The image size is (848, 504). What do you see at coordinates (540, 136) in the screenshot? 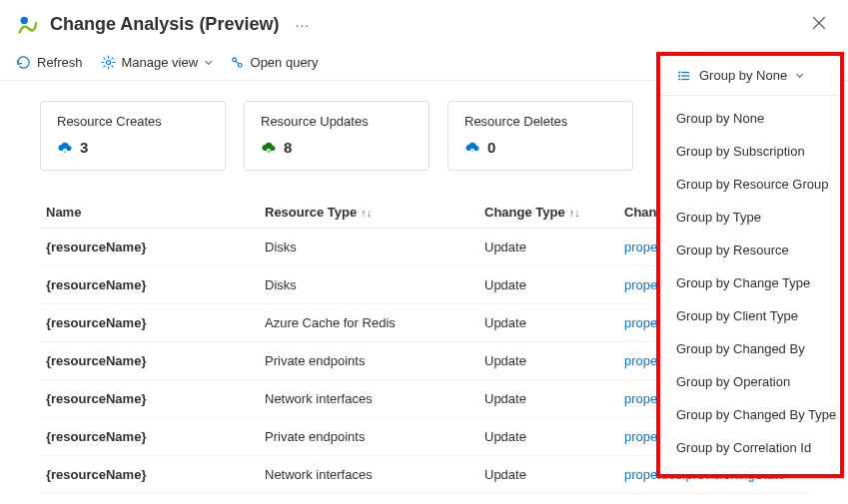
I see `summary-card: Resource Deletes−0` at bounding box center [540, 136].